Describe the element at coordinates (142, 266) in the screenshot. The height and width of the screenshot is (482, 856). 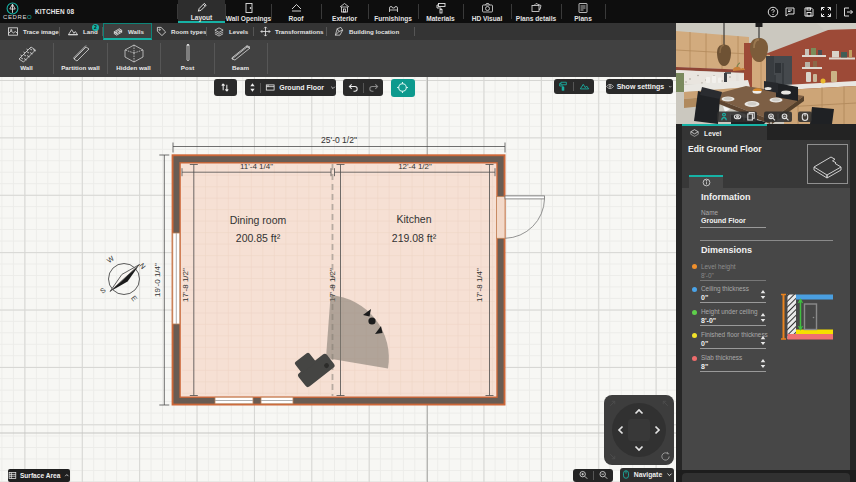
I see `svg-text: N` at that location.